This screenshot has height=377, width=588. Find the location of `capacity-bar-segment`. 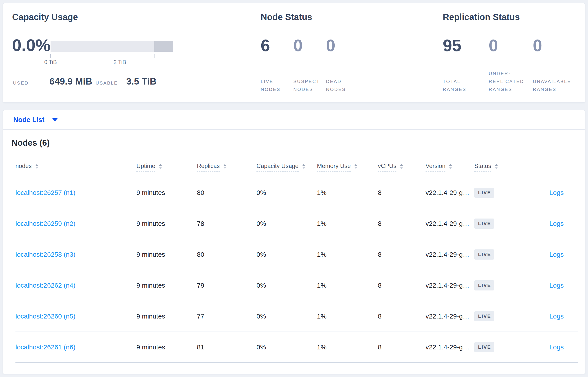

capacity-bar-segment is located at coordinates (164, 46).